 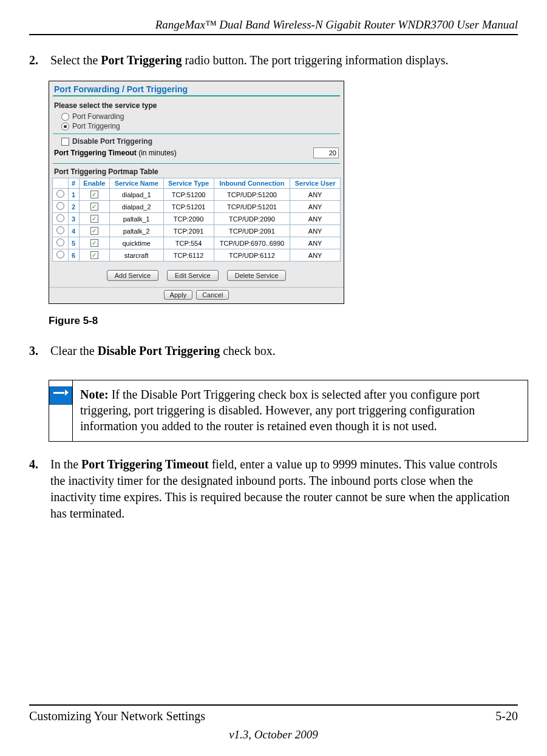 I want to click on table-row: 5✓quicktimeTCP:554TCP/UDP:6970..6990ANY, so click(x=197, y=243).